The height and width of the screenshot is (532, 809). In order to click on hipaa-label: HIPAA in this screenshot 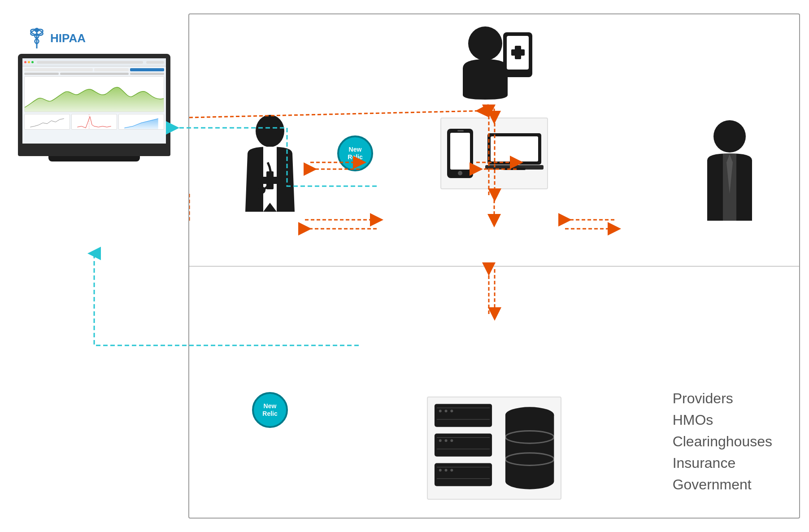, I will do `click(105, 38)`.